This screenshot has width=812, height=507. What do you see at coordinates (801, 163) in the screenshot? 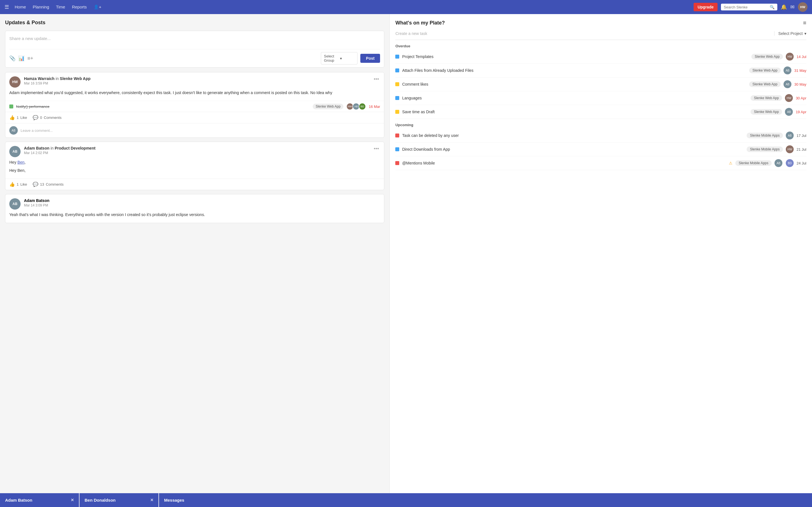
I see `task-date: 24 Jul` at bounding box center [801, 163].